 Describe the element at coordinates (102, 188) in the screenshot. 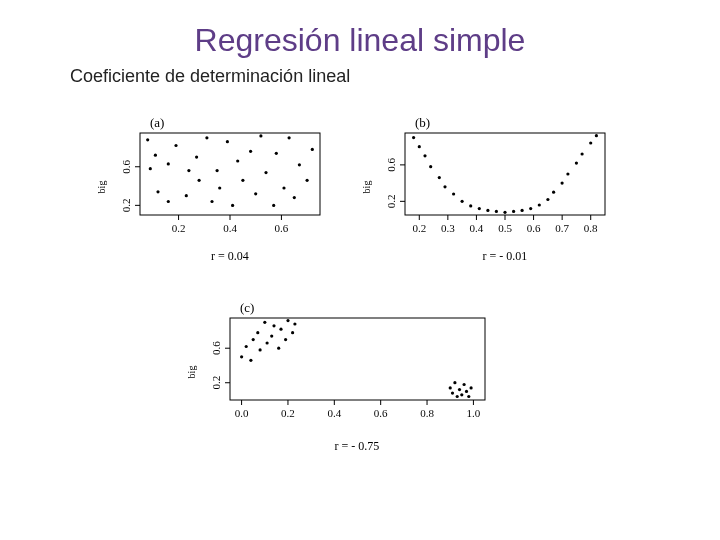

I see `panel-a-ylabel: big` at that location.